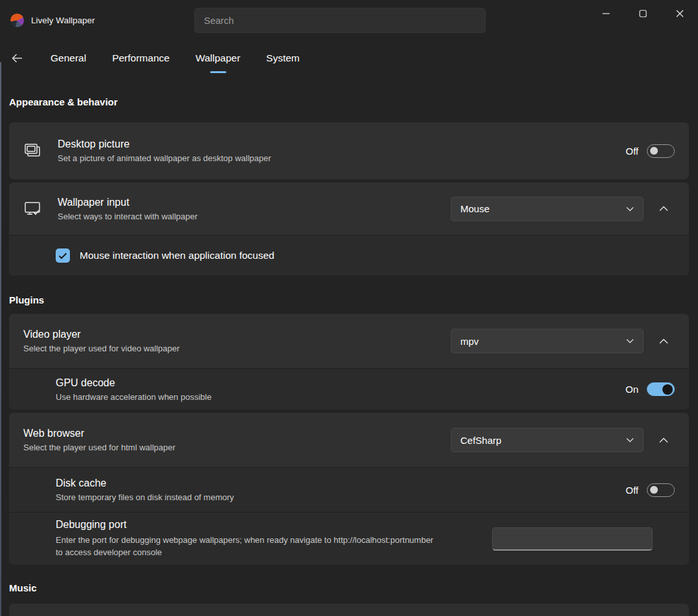 The height and width of the screenshot is (616, 698). What do you see at coordinates (632, 490) in the screenshot?
I see `disk-cache-toggle-label: Off` at bounding box center [632, 490].